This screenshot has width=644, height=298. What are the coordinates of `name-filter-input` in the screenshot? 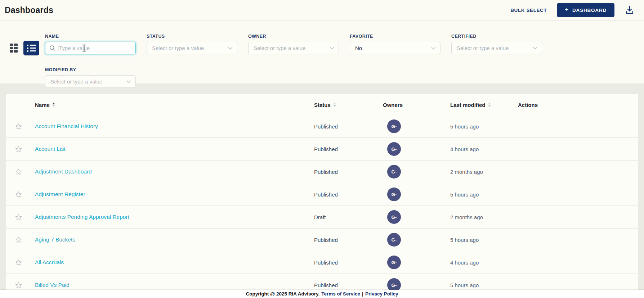 It's located at (90, 48).